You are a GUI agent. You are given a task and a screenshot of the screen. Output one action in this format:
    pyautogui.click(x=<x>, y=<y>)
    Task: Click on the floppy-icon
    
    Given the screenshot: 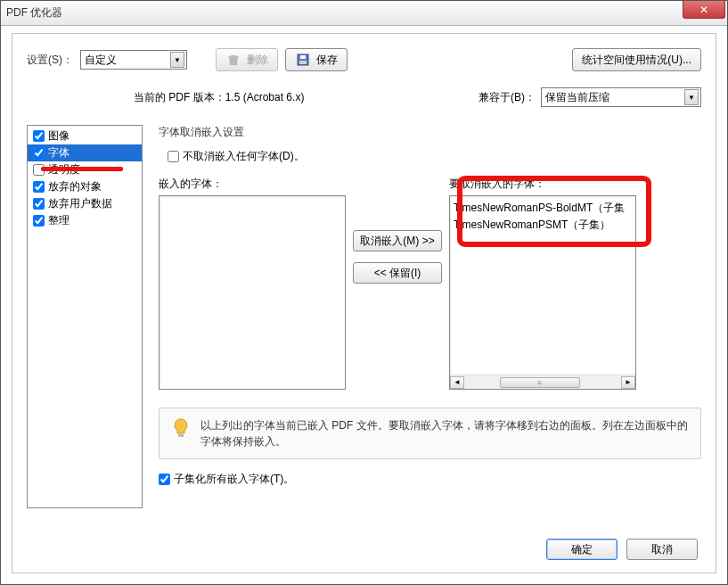 What is the action you would take?
    pyautogui.click(x=303, y=60)
    